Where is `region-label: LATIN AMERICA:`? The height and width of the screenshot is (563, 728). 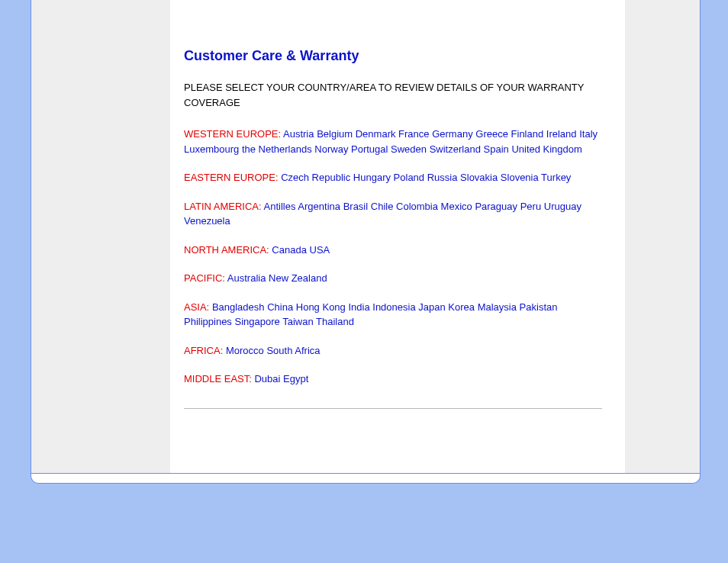
region-label: LATIN AMERICA: is located at coordinates (223, 206).